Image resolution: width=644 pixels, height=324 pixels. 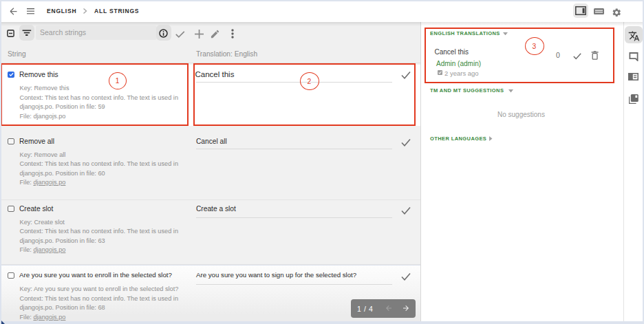 What do you see at coordinates (118, 81) in the screenshot?
I see `svg-text: 1` at bounding box center [118, 81].